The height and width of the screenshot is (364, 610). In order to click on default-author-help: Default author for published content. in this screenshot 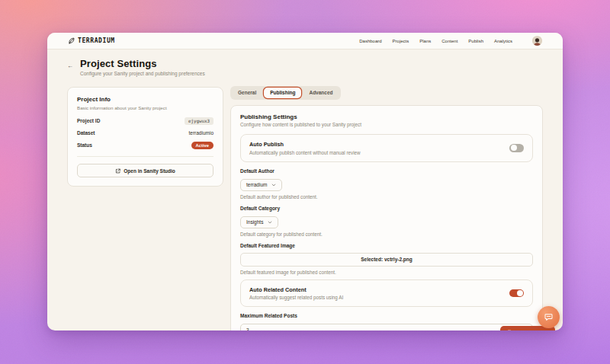, I will do `click(387, 196)`.